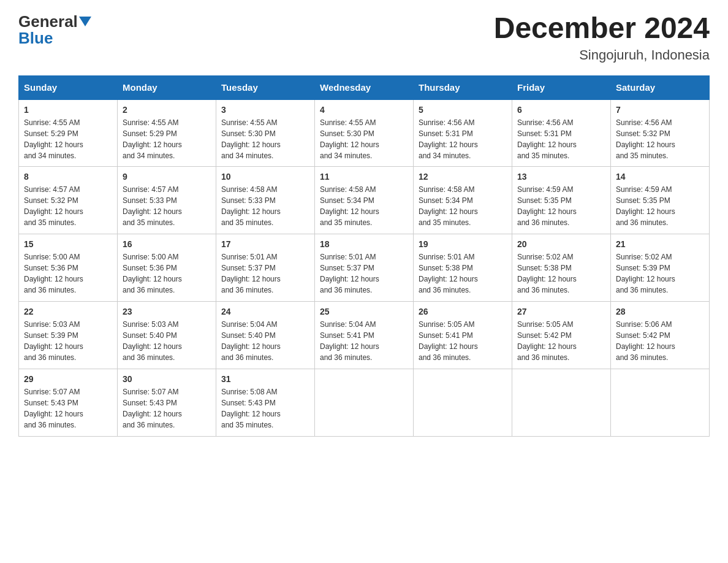 The height and width of the screenshot is (563, 728). What do you see at coordinates (463, 110) in the screenshot?
I see `day-number: 5` at bounding box center [463, 110].